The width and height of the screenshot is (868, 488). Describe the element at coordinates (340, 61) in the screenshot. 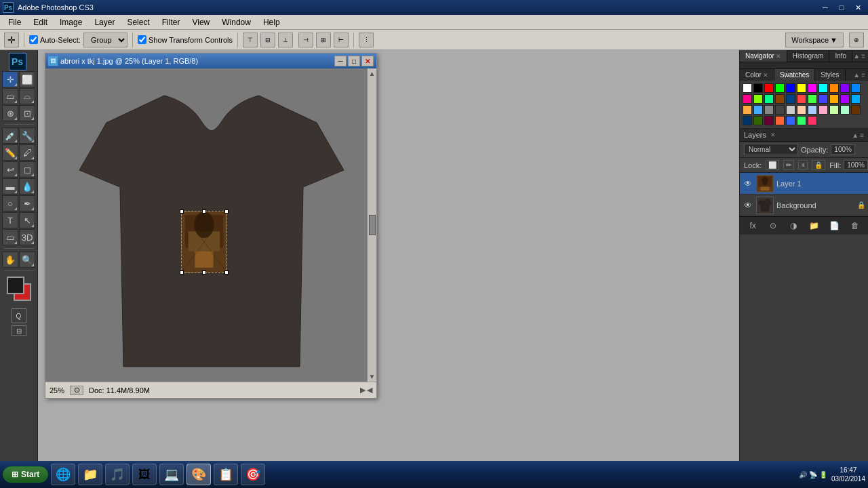

I see `doc-minimize-btn: ─` at that location.